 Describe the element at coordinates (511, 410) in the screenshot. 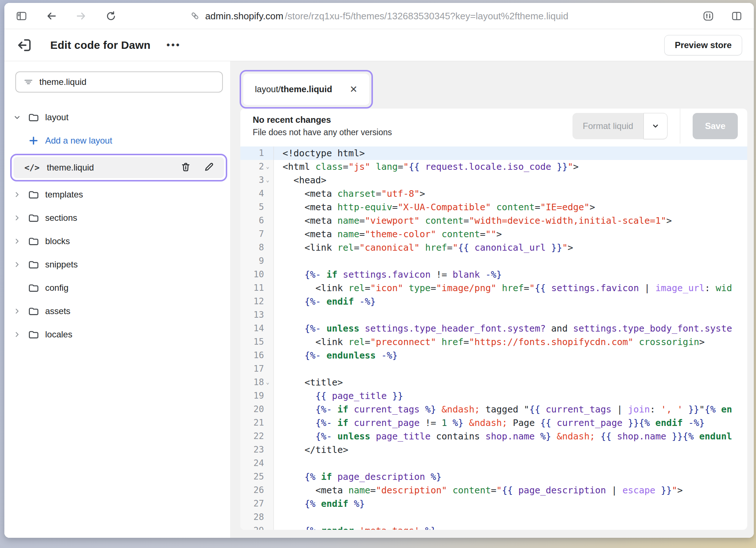

I see `code-line-text: {%- if current_tags %} &ndash; tagged "{…` at that location.